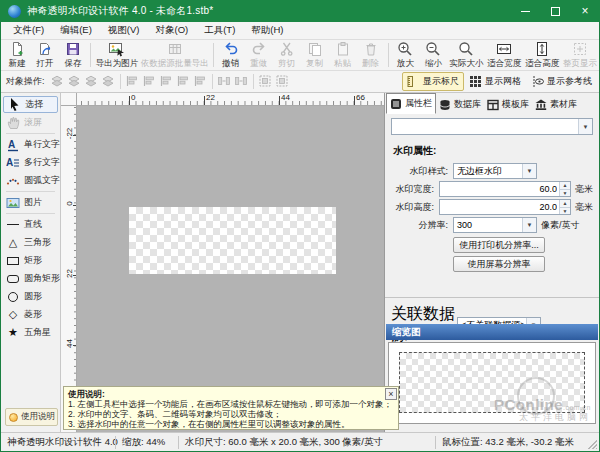 The width and height of the screenshot is (600, 452). I want to click on watermark-height-input, so click(500, 207).